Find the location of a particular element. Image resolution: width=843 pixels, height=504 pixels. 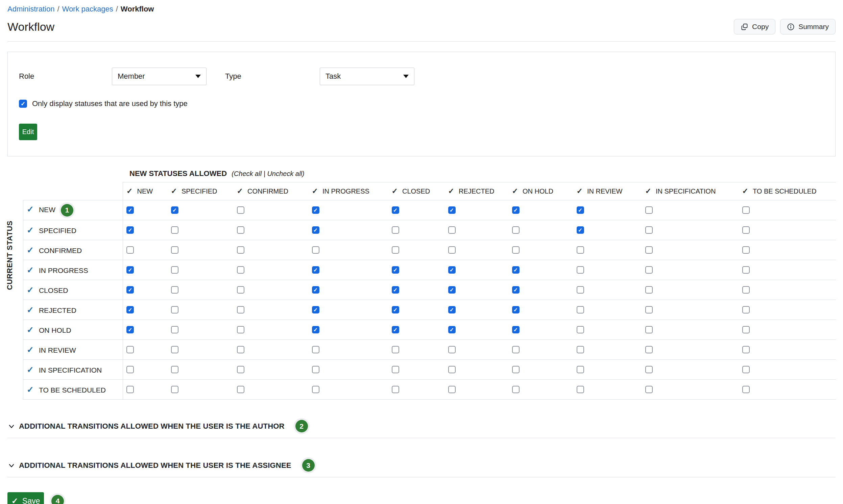

breadcrumb-link-administration: Administration is located at coordinates (31, 9).